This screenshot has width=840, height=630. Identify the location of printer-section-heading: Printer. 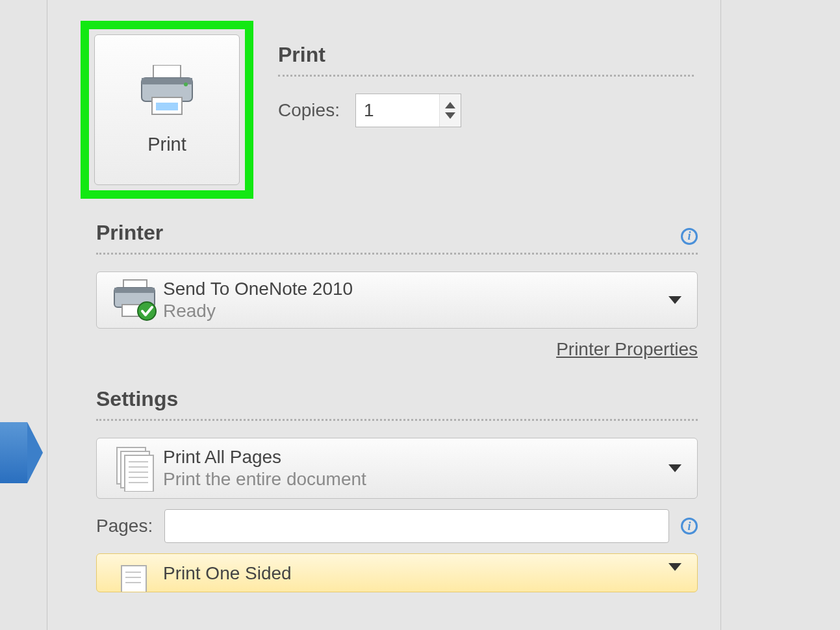
(130, 233).